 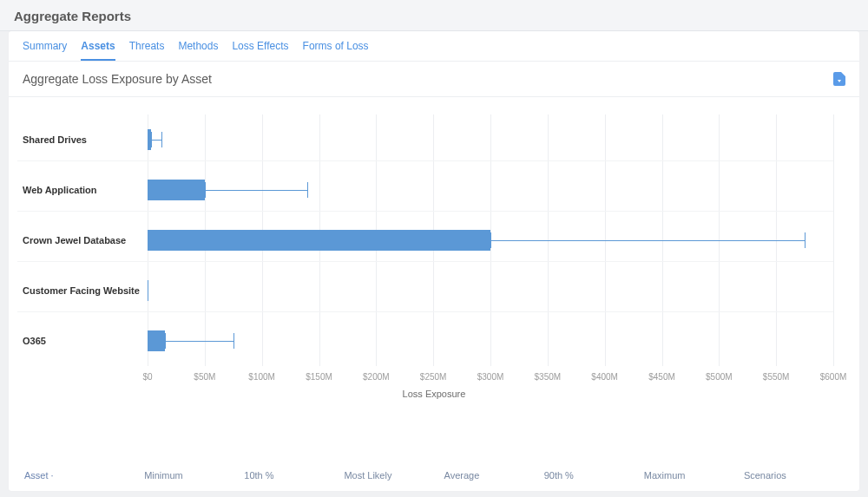 I want to click on x-tick: $500M, so click(x=719, y=376).